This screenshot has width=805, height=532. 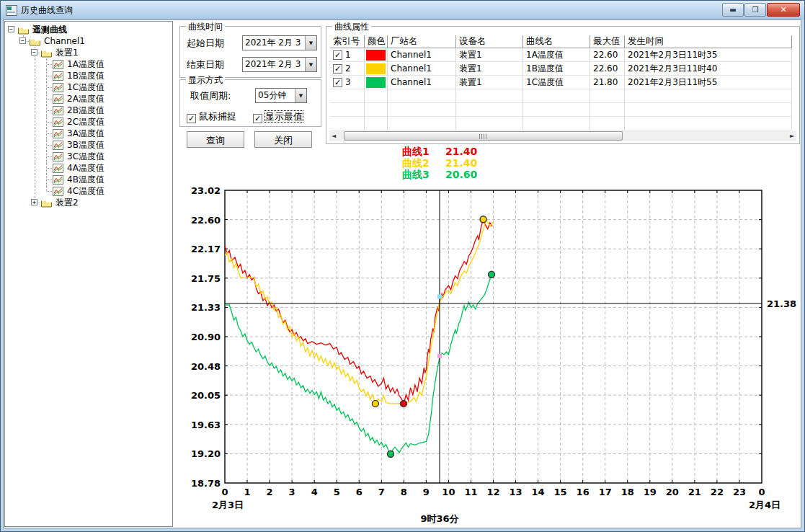 What do you see at coordinates (65, 41) in the screenshot?
I see `tree-item-label: Channel1` at bounding box center [65, 41].